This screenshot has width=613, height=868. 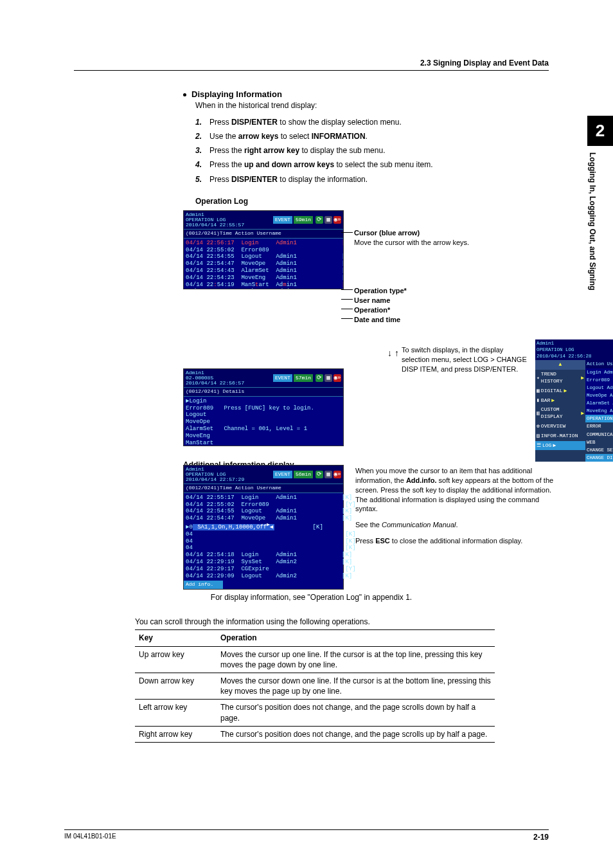 I want to click on addl-rows: 04/14 22:55:17 Login Admin1 [K] 04/14 22…, so click(x=263, y=538).